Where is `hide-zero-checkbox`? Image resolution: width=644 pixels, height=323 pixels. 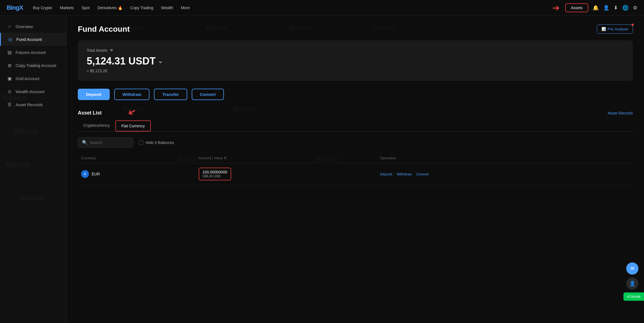
hide-zero-checkbox is located at coordinates (141, 143).